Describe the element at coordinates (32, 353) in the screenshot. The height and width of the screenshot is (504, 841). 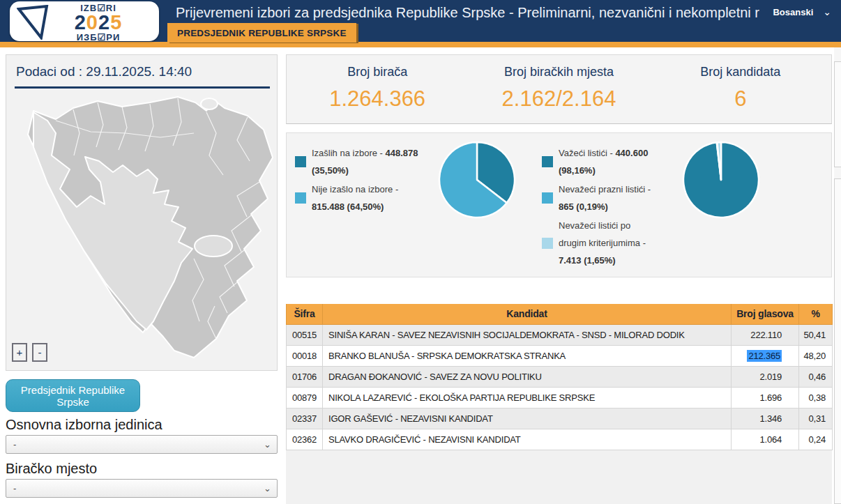
I see `map-zoom-controls: +-` at that location.